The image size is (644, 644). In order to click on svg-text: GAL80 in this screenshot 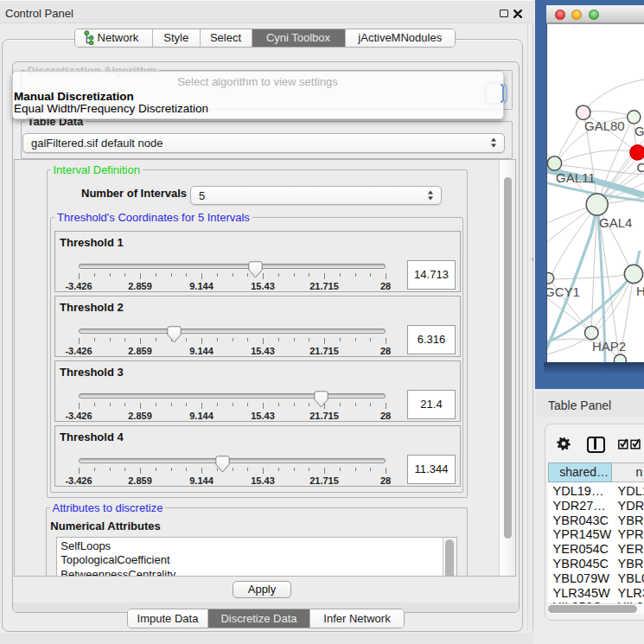, I will do `click(605, 126)`.